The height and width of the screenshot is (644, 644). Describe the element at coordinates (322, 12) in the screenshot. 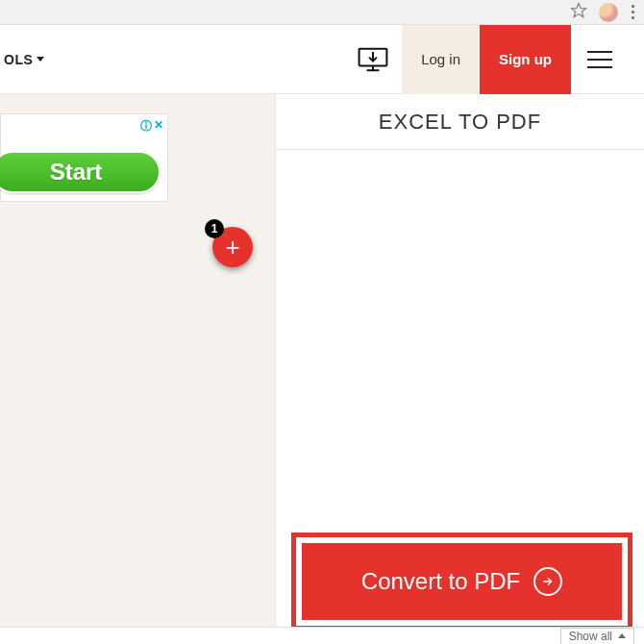

I see `browser-toolbar` at that location.